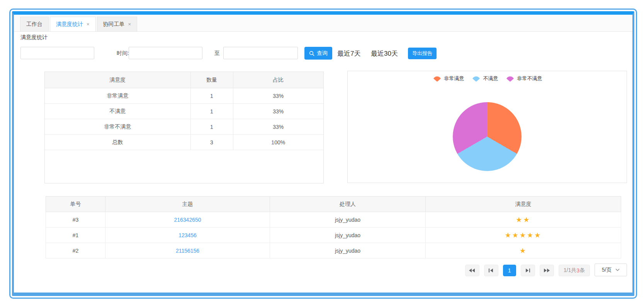 The height and width of the screenshot is (308, 644). Describe the element at coordinates (334, 251) in the screenshot. I see `ticket-row: #221156156jsjy_yudao★` at that location.